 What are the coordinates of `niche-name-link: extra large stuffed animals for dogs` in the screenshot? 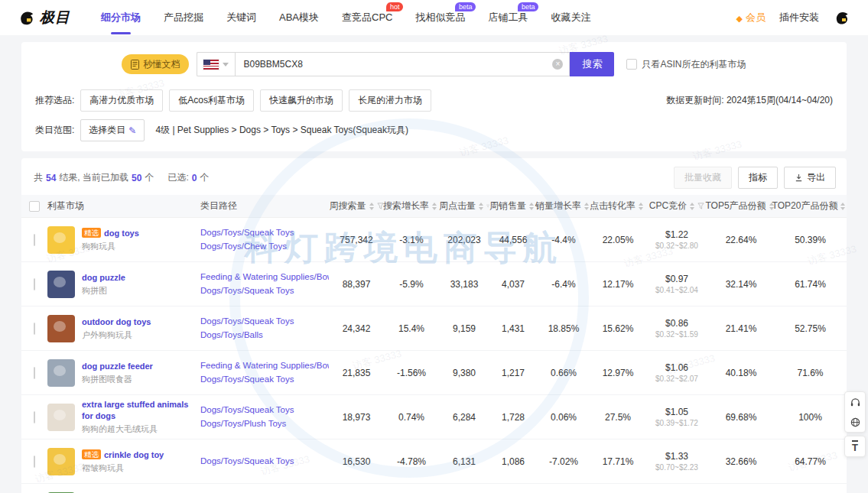 It's located at (135, 410).